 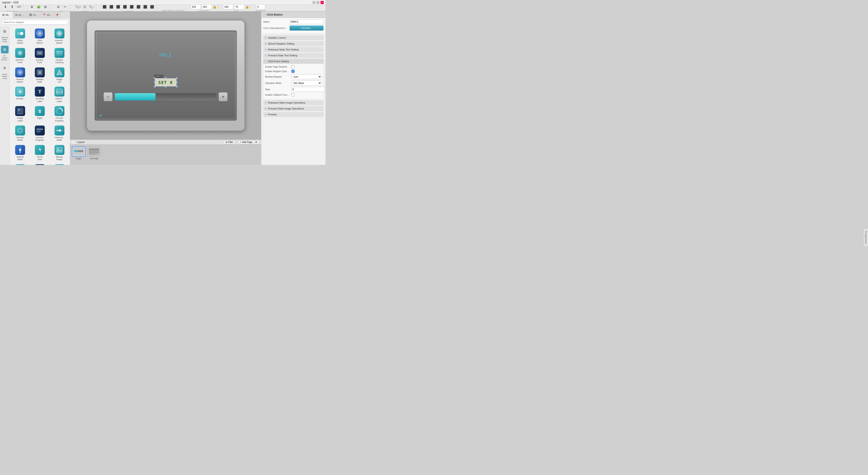 I want to click on widget-generic-progress: GenericProgress, so click(x=40, y=133).